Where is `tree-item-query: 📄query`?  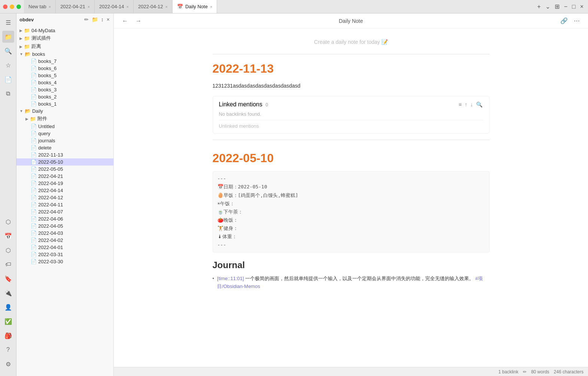 tree-item-query: 📄query is located at coordinates (65, 133).